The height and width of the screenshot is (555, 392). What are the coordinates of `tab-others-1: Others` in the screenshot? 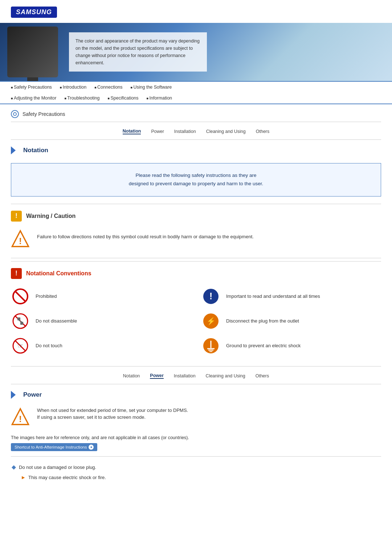 It's located at (263, 131).